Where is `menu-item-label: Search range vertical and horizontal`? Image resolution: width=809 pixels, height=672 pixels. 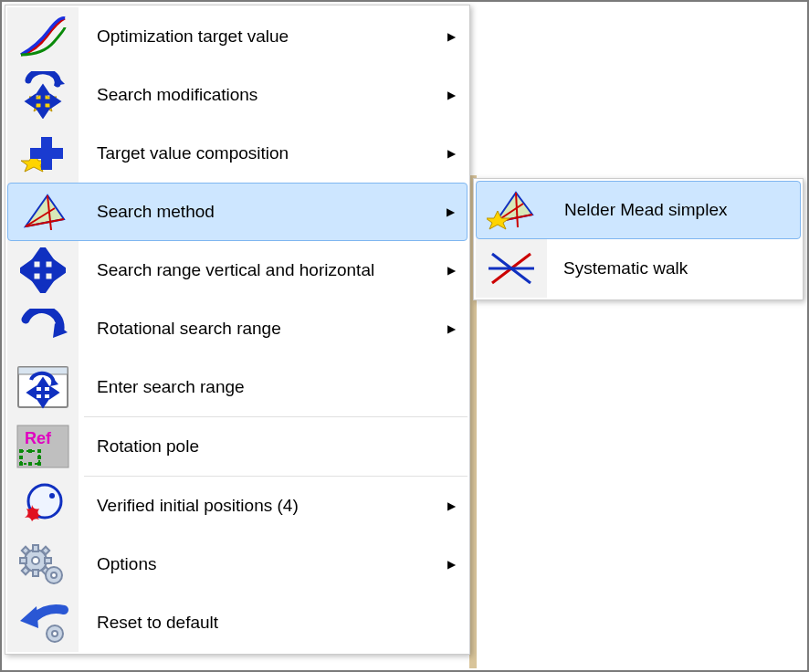 menu-item-label: Search range vertical and horizontal is located at coordinates (257, 270).